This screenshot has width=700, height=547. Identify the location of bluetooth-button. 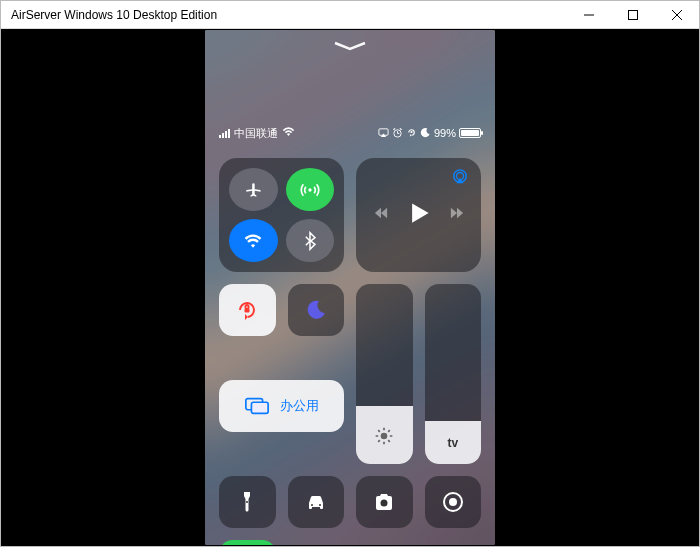
(310, 240).